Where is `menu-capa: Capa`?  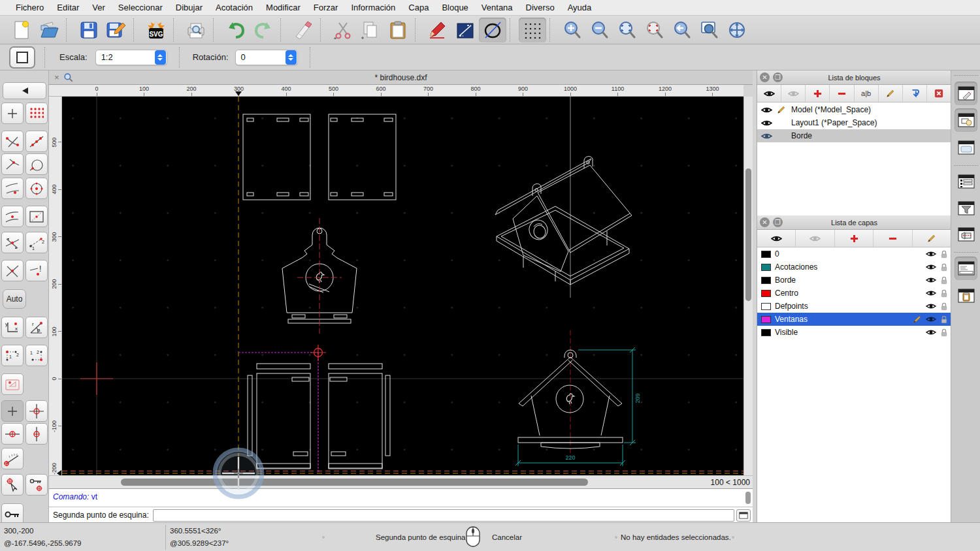
menu-capa: Capa is located at coordinates (418, 8).